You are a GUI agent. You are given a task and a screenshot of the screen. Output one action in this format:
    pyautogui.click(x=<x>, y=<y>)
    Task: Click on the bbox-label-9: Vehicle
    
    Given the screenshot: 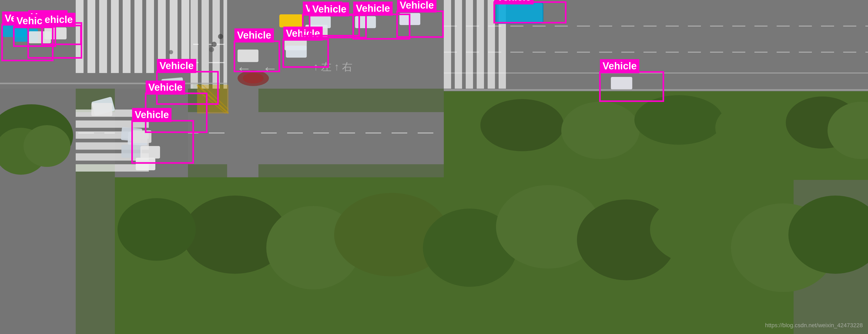 What is the action you would take?
    pyautogui.click(x=303, y=34)
    